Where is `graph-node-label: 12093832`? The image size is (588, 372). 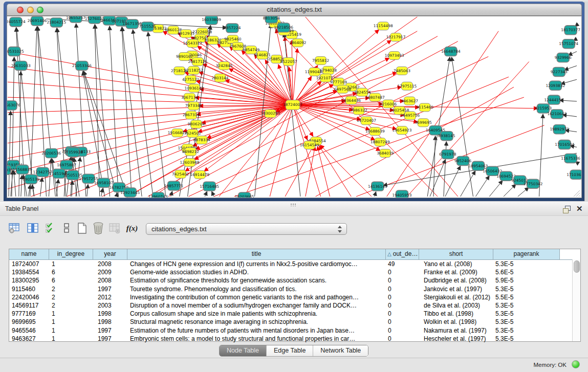
graph-node-label: 12093832 is located at coordinates (555, 86).